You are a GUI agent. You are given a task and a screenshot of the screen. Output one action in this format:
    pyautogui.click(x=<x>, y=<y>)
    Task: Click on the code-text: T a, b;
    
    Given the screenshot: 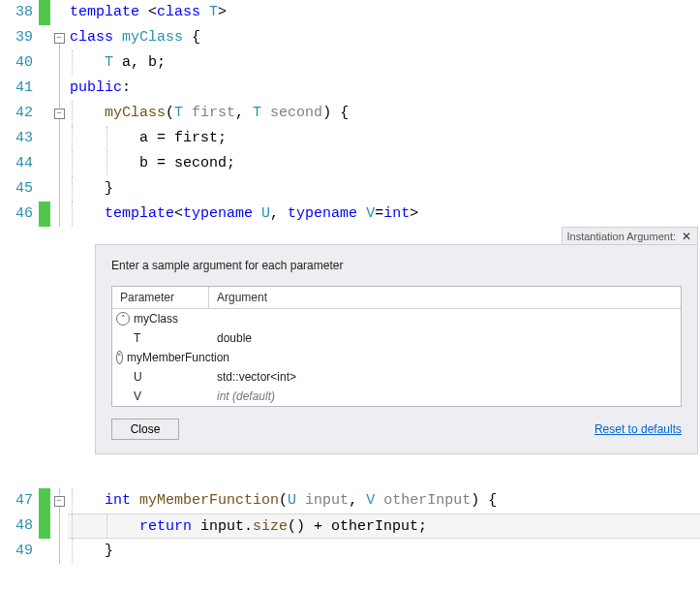 What is the action you would take?
    pyautogui.click(x=383, y=63)
    